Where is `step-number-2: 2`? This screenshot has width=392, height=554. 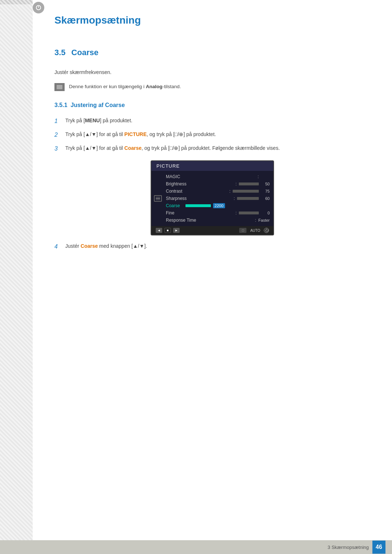 step-number-2: 2 is located at coordinates (57, 135).